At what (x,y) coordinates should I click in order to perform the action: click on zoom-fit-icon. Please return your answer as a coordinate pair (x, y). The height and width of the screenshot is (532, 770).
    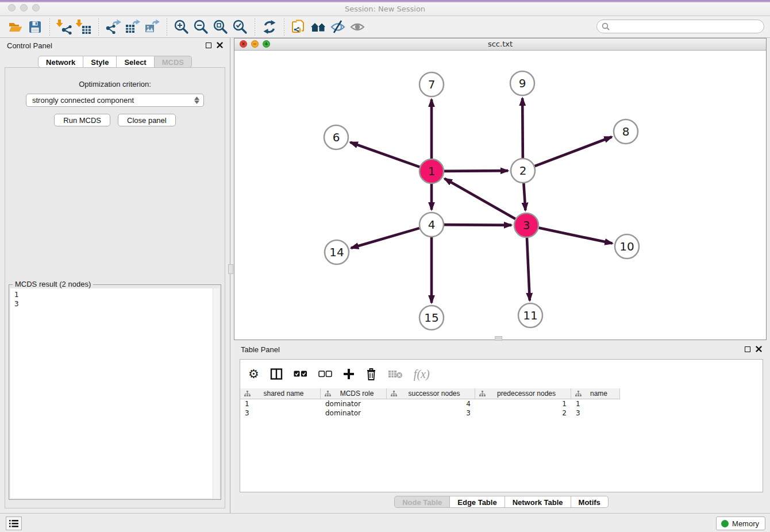
    Looking at the image, I should click on (221, 27).